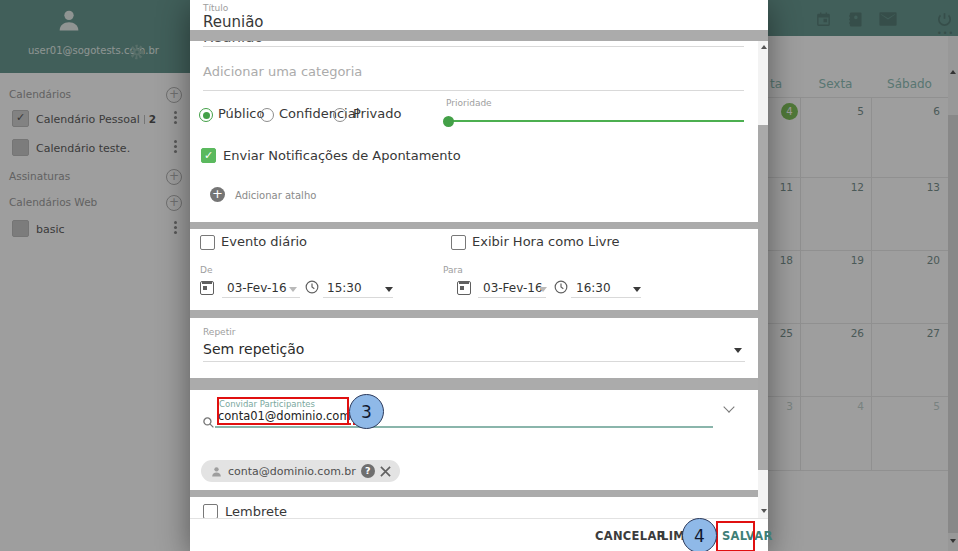 The height and width of the screenshot is (551, 958). Describe the element at coordinates (254, 349) in the screenshot. I see `repeat-select: Sem repetição` at that location.